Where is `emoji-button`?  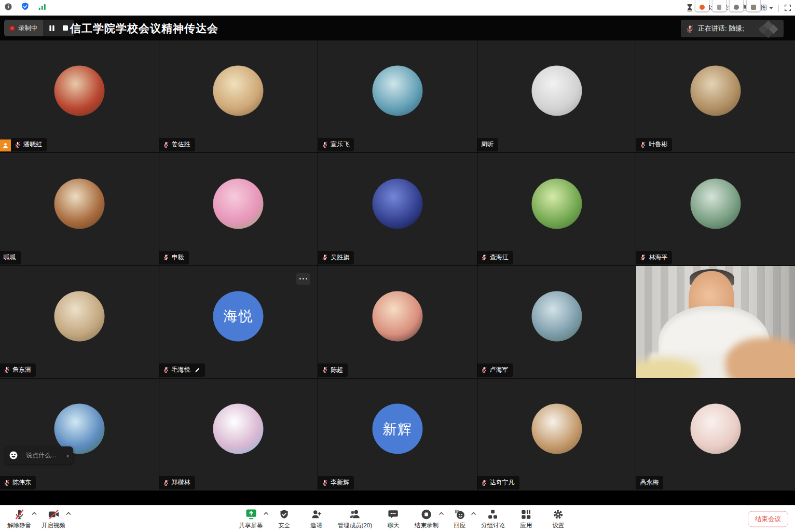
emoji-button is located at coordinates (13, 455).